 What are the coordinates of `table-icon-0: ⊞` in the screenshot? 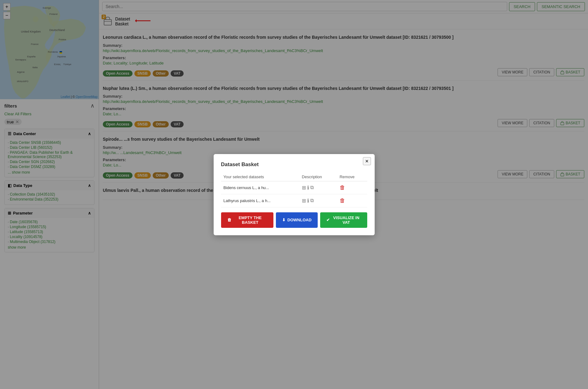 It's located at (304, 188).